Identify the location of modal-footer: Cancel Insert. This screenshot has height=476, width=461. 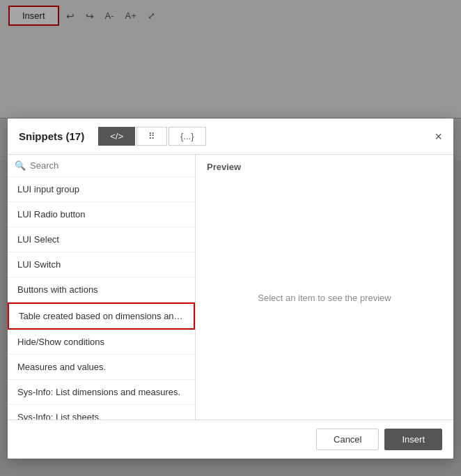
(230, 439).